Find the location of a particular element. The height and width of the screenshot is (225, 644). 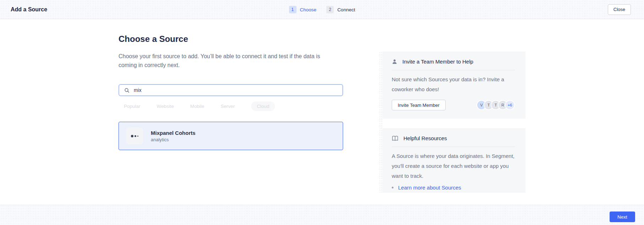

main-heading: Choose a Source is located at coordinates (153, 39).